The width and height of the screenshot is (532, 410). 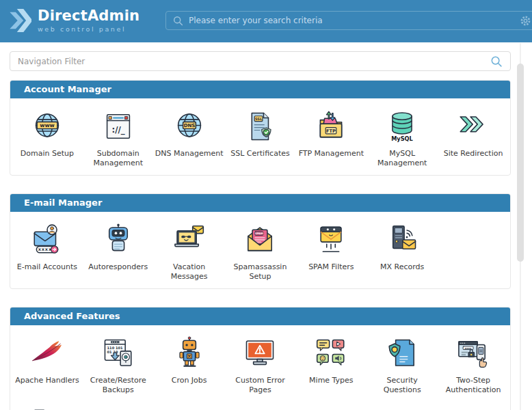 I want to click on header-search-input, so click(x=354, y=20).